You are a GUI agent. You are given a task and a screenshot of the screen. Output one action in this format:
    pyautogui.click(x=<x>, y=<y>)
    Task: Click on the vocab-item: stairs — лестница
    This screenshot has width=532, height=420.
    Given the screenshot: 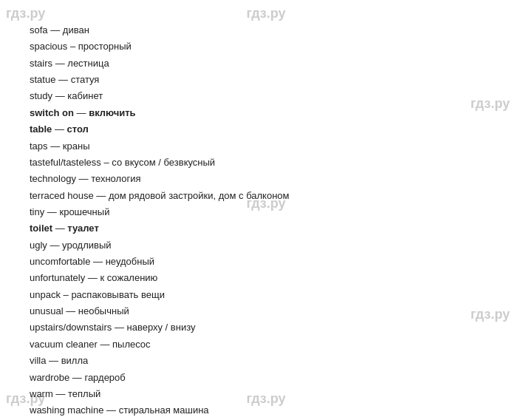 What is the action you would take?
    pyautogui.click(x=266, y=64)
    